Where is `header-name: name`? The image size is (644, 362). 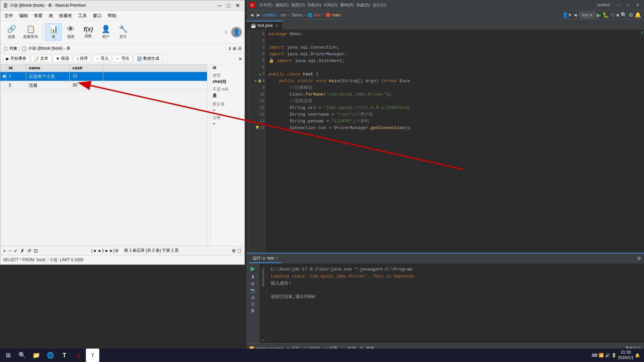
header-name: name is located at coordinates (48, 68).